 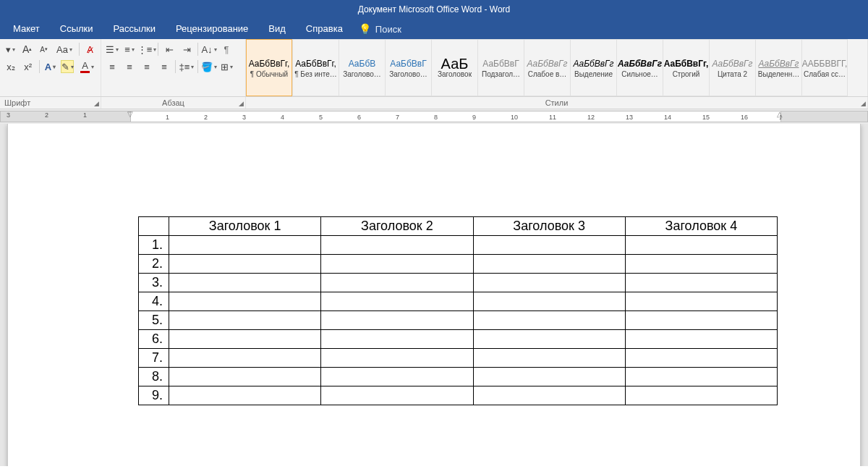 I want to click on styles-group-label: Стили◢, so click(x=557, y=103).